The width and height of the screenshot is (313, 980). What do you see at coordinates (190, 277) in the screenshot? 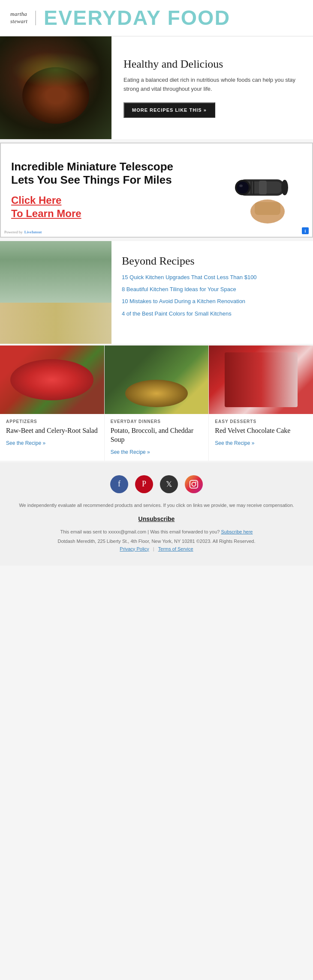
I see `beyond-link-1: 15 Quick Kitchen Upgrades That Cost Less…` at bounding box center [190, 277].